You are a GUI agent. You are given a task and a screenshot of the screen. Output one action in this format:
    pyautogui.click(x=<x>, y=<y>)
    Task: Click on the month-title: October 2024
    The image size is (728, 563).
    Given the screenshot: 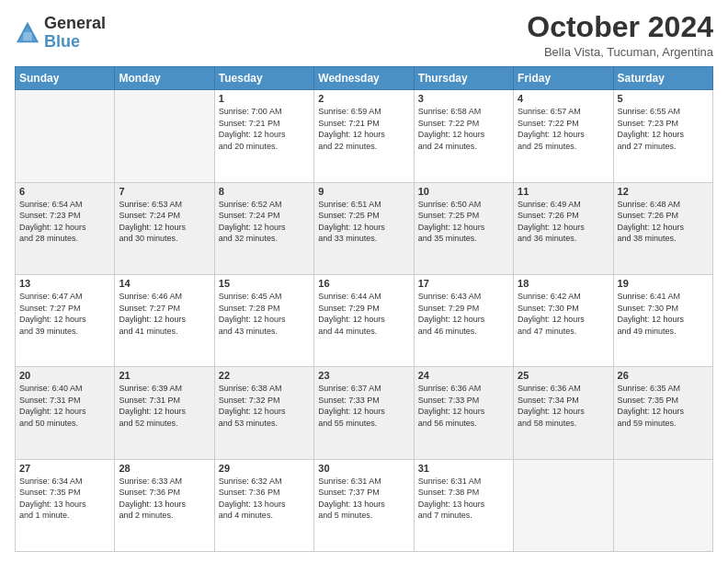 What is the action you would take?
    pyautogui.click(x=620, y=28)
    